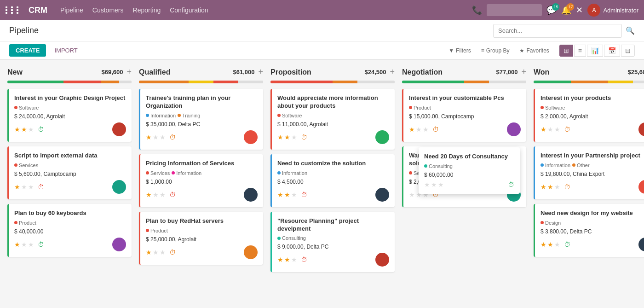 The image size is (644, 308). I want to click on card-stars-won-0: ★★★, so click(550, 129).